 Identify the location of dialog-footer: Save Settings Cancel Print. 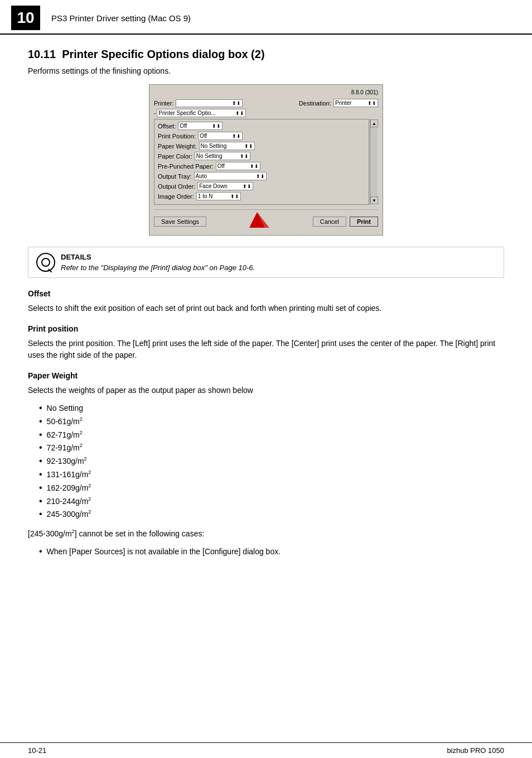
(266, 220).